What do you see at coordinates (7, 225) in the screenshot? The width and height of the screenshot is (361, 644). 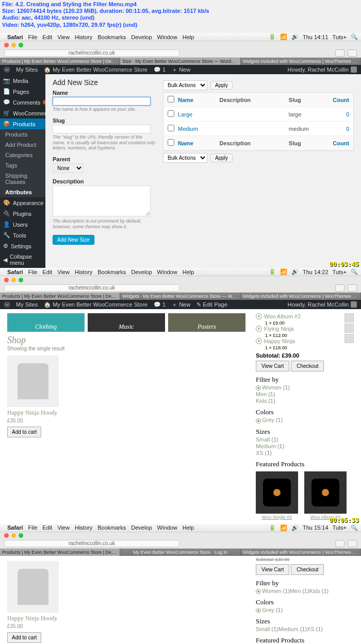 I see `menu-icon: 👤` at bounding box center [7, 225].